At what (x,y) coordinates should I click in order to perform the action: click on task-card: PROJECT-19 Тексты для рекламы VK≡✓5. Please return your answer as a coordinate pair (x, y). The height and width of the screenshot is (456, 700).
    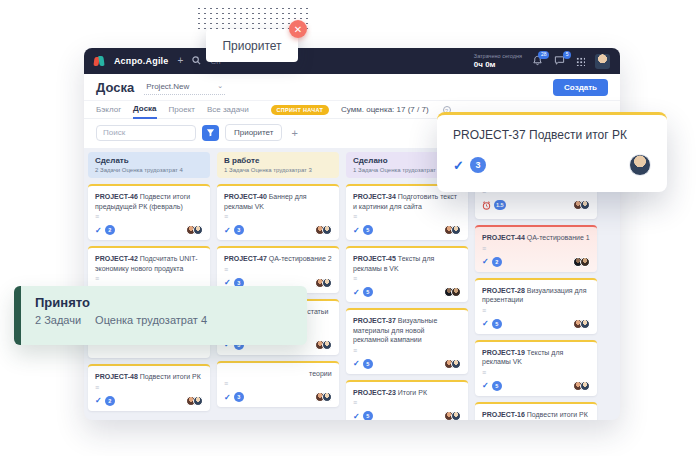
    Looking at the image, I should click on (536, 368).